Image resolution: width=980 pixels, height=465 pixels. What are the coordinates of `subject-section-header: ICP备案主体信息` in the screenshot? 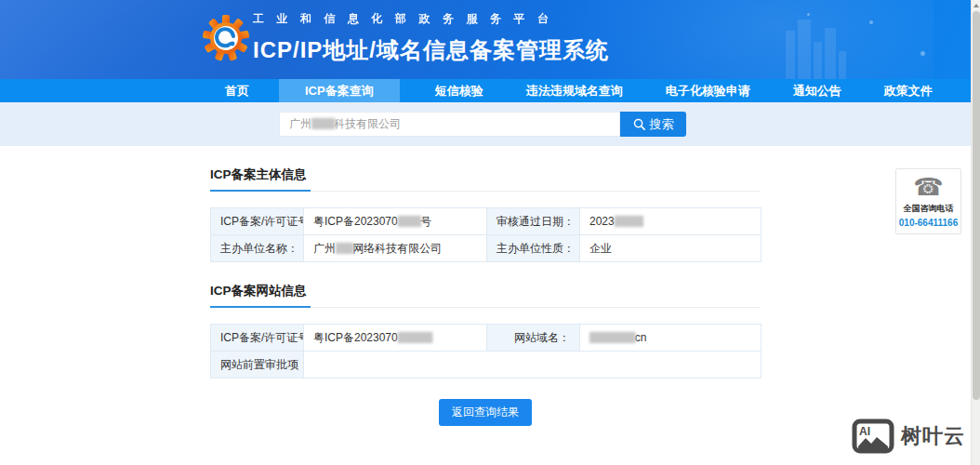 It's located at (485, 179).